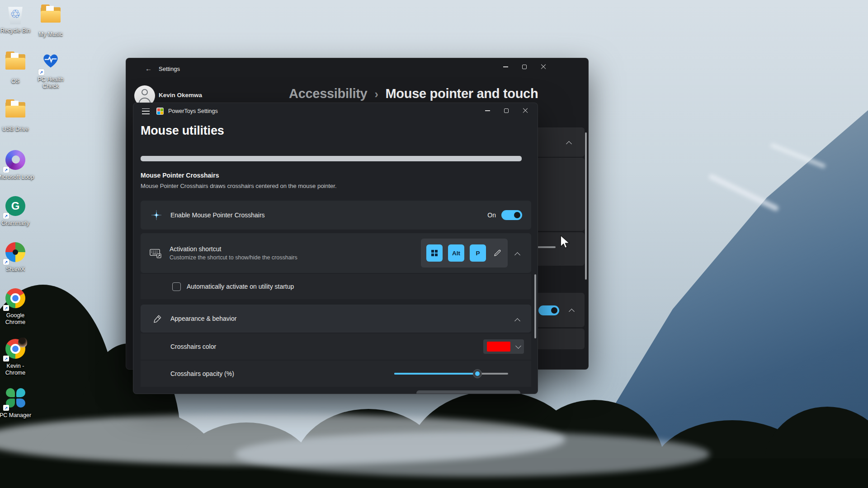 Image resolution: width=868 pixels, height=488 pixels. I want to click on toggle-on, so click(549, 310).